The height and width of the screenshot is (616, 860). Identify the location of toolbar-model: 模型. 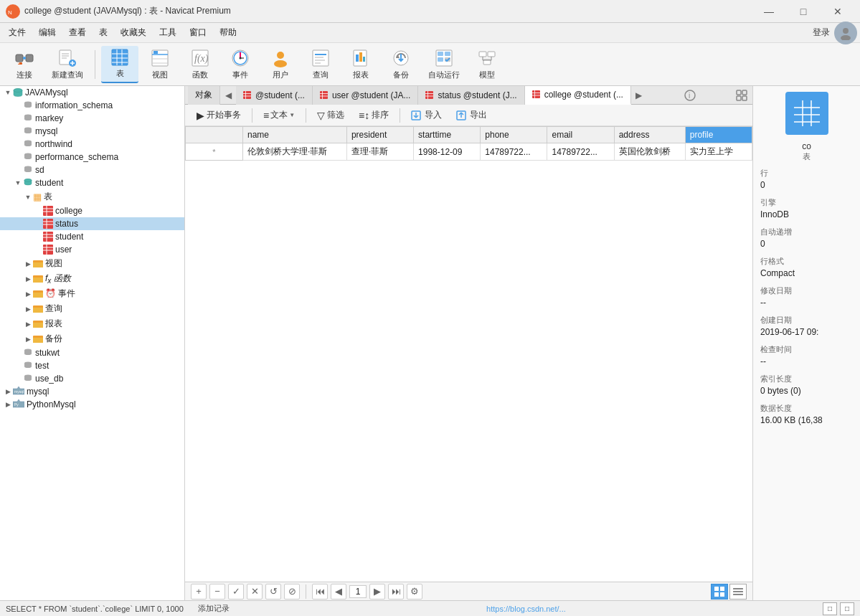
(487, 65).